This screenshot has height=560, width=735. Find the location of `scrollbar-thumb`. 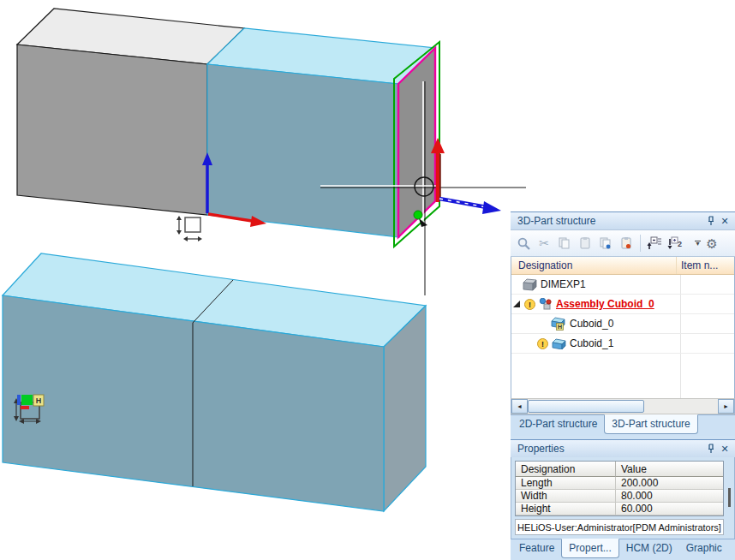

scrollbar-thumb is located at coordinates (586, 406).